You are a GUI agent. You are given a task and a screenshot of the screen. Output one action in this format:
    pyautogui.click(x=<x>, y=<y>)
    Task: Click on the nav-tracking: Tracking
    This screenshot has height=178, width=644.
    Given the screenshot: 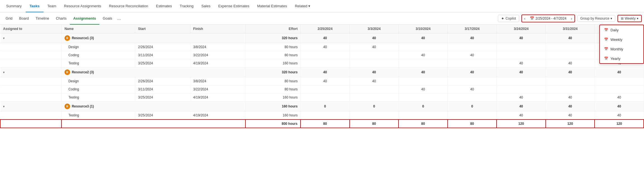 What is the action you would take?
    pyautogui.click(x=187, y=6)
    